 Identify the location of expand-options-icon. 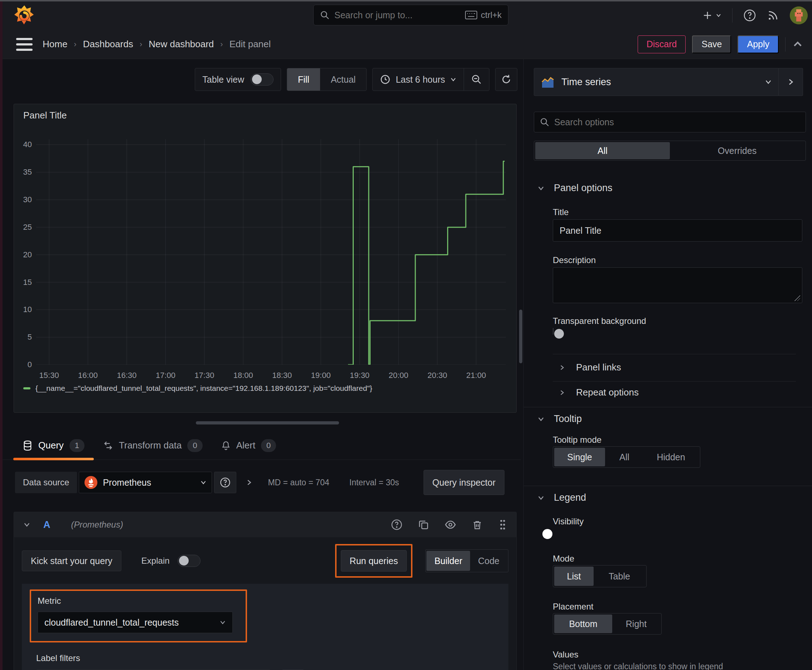
(249, 482).